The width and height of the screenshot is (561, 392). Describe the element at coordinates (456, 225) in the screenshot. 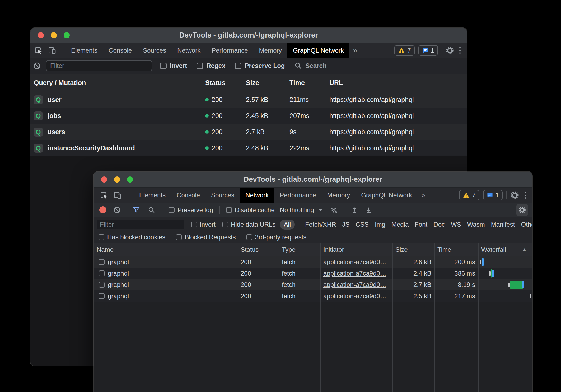

I see `type-filter-ws: WS` at that location.